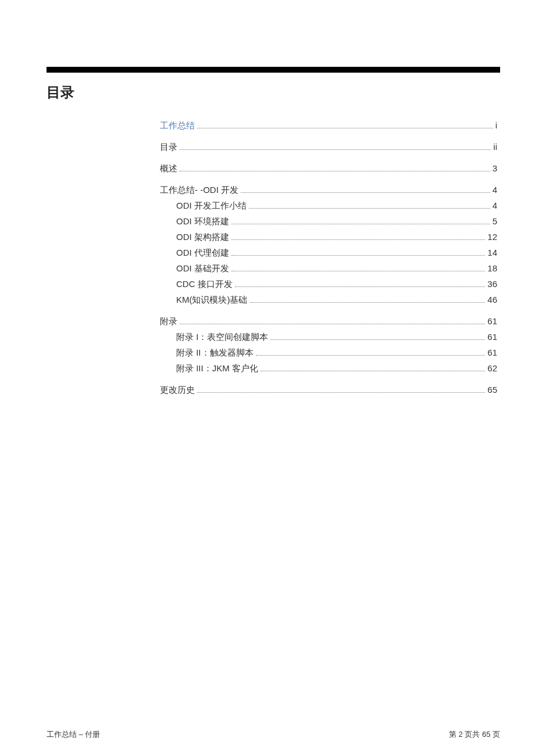 The height and width of the screenshot is (756, 535). Describe the element at coordinates (329, 206) in the screenshot. I see `toc-row: ODI 开发工作小结4` at that location.